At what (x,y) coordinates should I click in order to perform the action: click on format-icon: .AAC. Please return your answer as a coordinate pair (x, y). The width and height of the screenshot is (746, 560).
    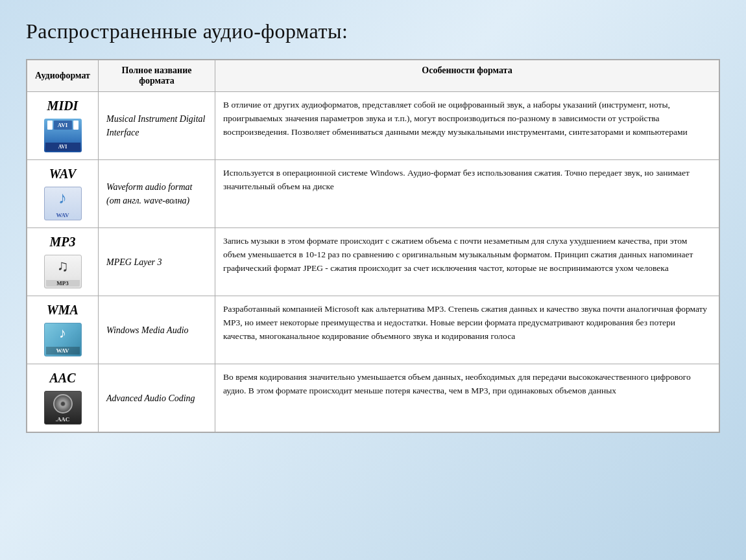
    Looking at the image, I should click on (63, 407).